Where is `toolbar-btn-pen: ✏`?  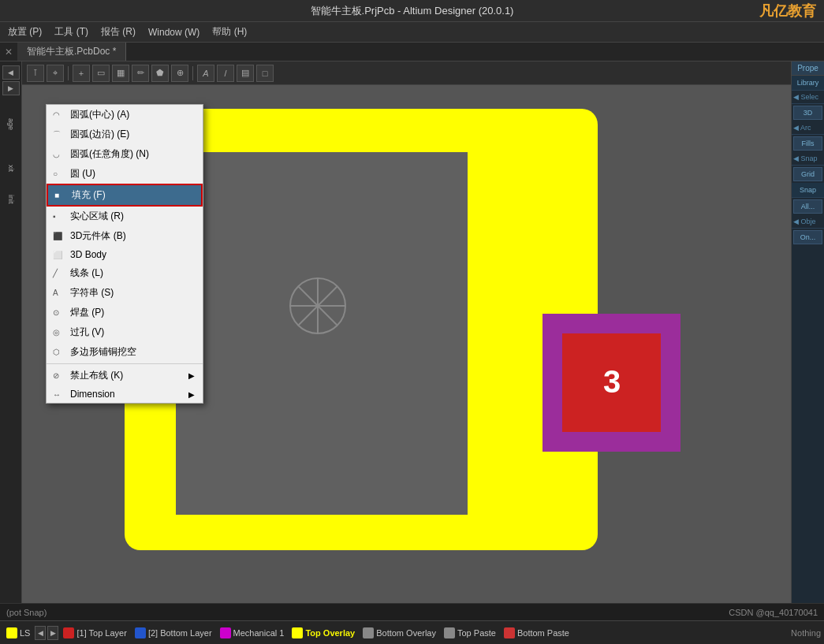 toolbar-btn-pen: ✏ is located at coordinates (140, 73).